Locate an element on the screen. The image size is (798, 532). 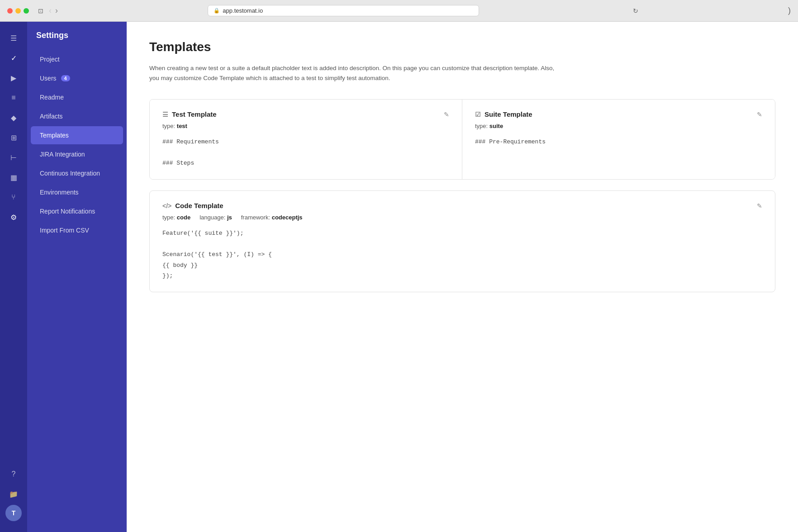
avatar: T is located at coordinates (14, 513).